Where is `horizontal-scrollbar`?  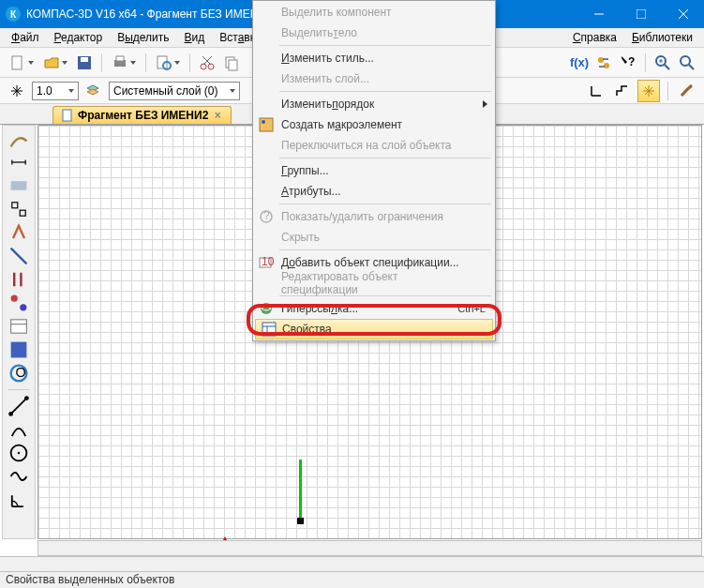 horizontal-scrollbar is located at coordinates (369, 548).